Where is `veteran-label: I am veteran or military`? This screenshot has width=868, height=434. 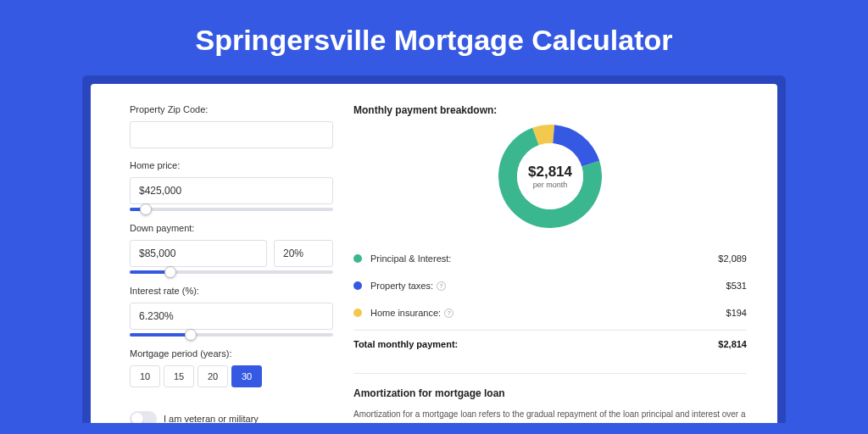
veteran-label: I am veteran or military is located at coordinates (211, 419).